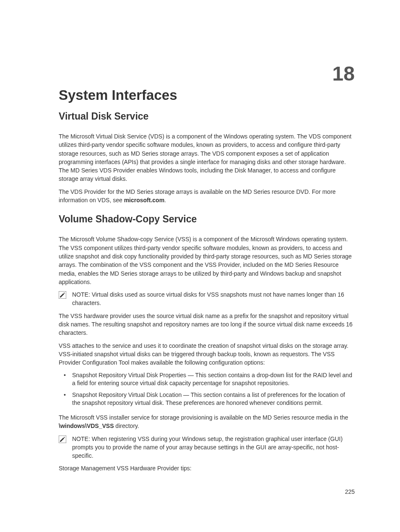 This screenshot has height=532, width=400. What do you see at coordinates (212, 379) in the screenshot?
I see `list-item: Snapshot Repository Virtual Disk Propert…` at bounding box center [212, 379].